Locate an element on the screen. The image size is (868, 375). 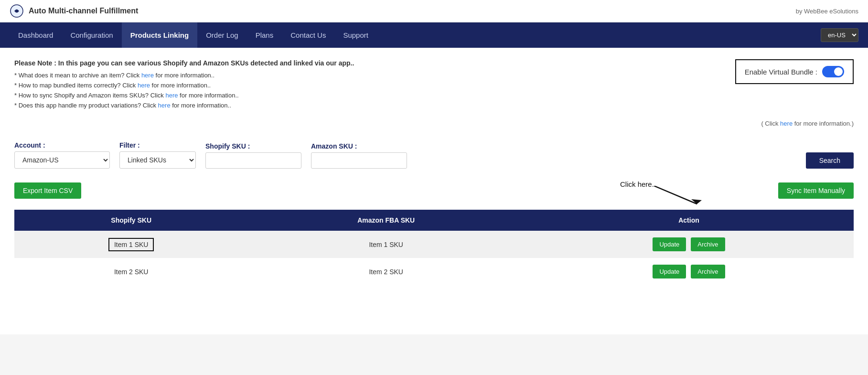
account-select: Amazon-US Amazon-UK Amazon-CA is located at coordinates (62, 160).